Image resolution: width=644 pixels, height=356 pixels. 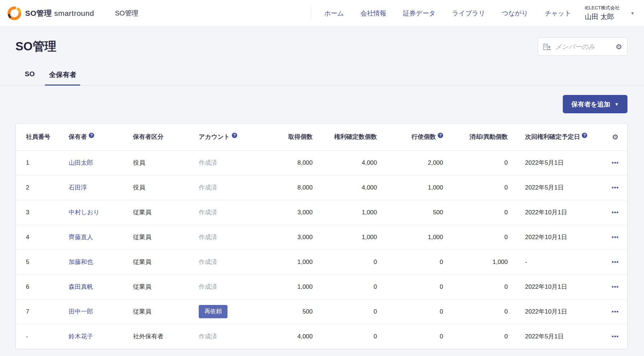 I want to click on nav-item-home: ホーム, so click(x=334, y=13).